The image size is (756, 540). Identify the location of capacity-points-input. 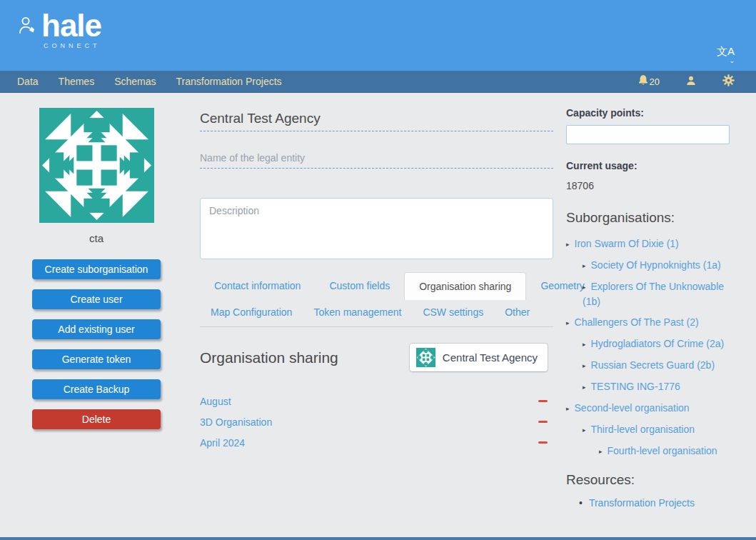
(648, 134).